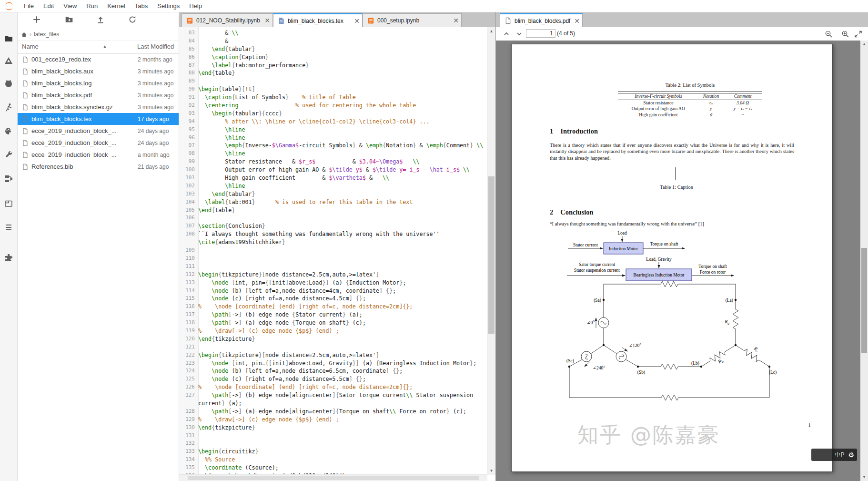  Describe the element at coordinates (333, 90) in the screenshot. I see `code-line: 90\begin{table}[!t]` at that location.